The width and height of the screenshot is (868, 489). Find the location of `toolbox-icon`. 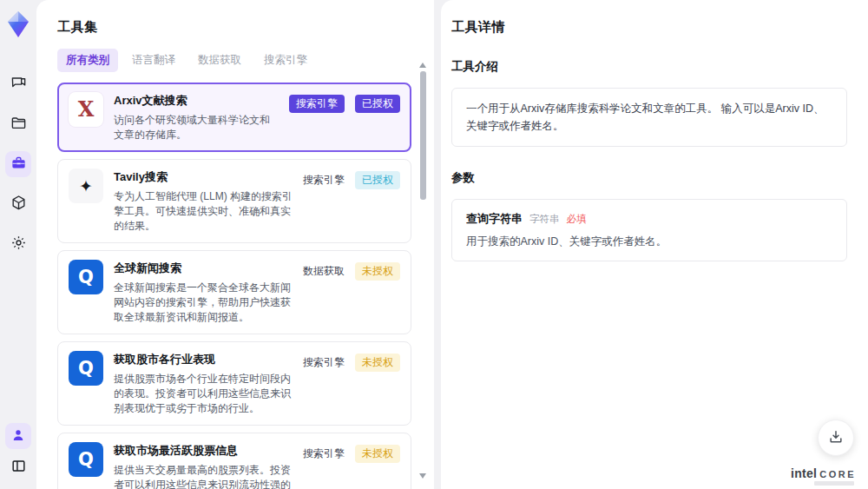

toolbox-icon is located at coordinates (19, 164).